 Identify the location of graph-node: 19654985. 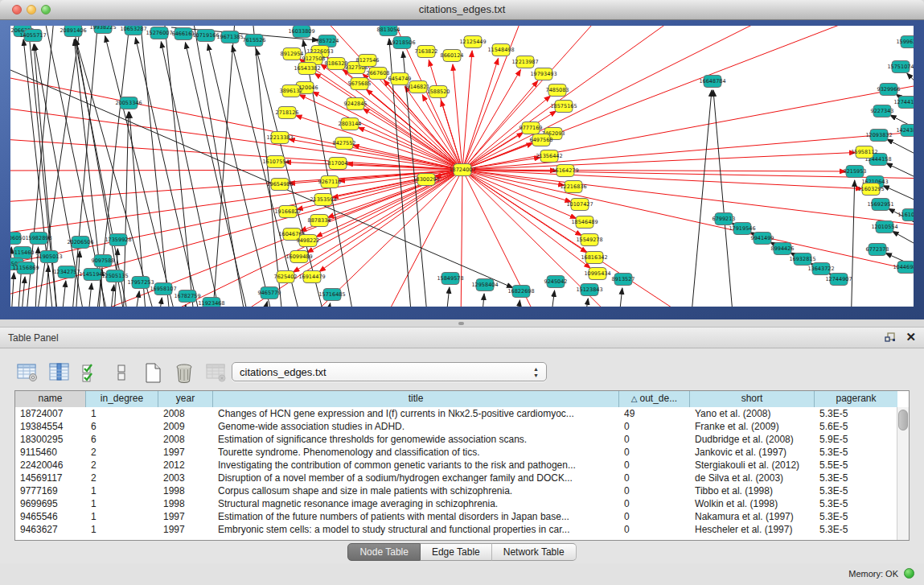
(280, 185).